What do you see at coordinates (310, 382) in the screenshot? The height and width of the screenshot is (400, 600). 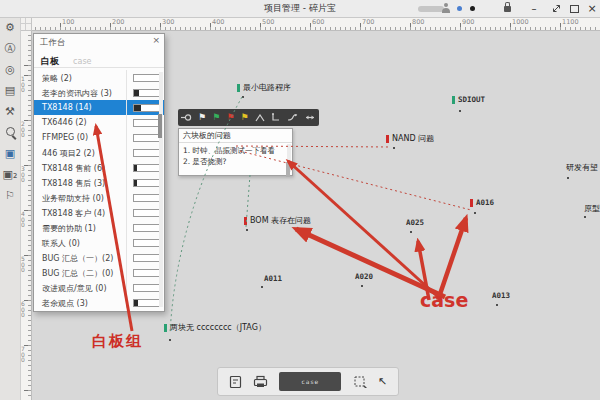 I see `case-mode-button: case` at bounding box center [310, 382].